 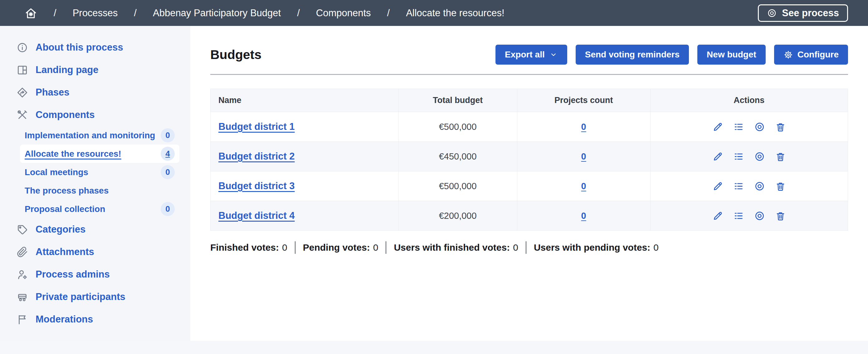 What do you see at coordinates (65, 115) in the screenshot?
I see `sidebar-item-label: Components` at bounding box center [65, 115].